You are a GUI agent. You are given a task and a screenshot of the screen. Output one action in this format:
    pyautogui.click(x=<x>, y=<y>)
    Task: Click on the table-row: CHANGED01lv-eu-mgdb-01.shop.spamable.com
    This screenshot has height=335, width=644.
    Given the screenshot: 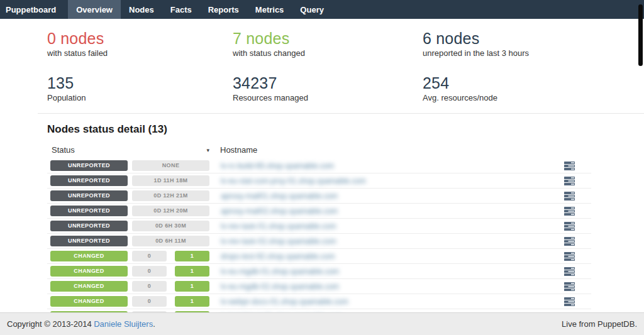 What is the action you would take?
    pyautogui.click(x=319, y=272)
    